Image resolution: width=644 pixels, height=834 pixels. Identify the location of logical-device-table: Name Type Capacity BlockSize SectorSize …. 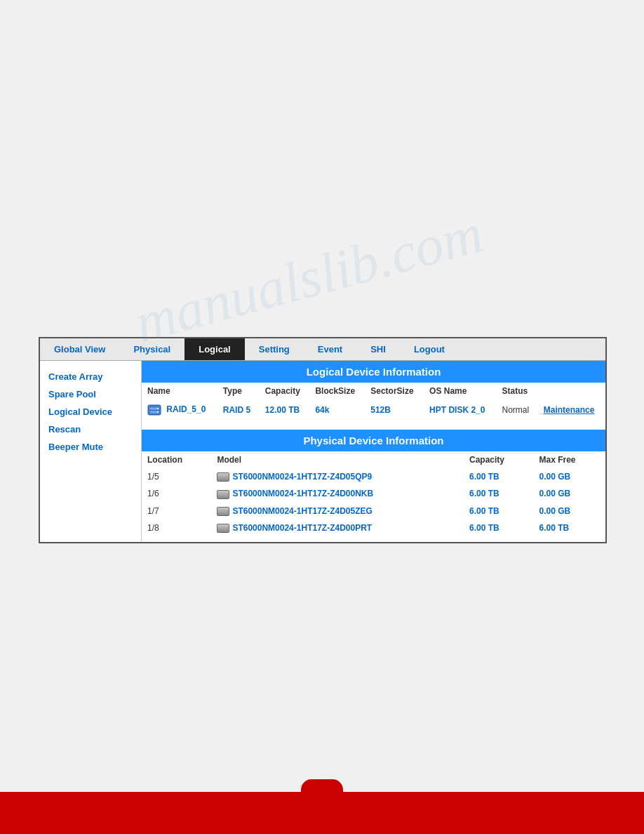
(373, 402).